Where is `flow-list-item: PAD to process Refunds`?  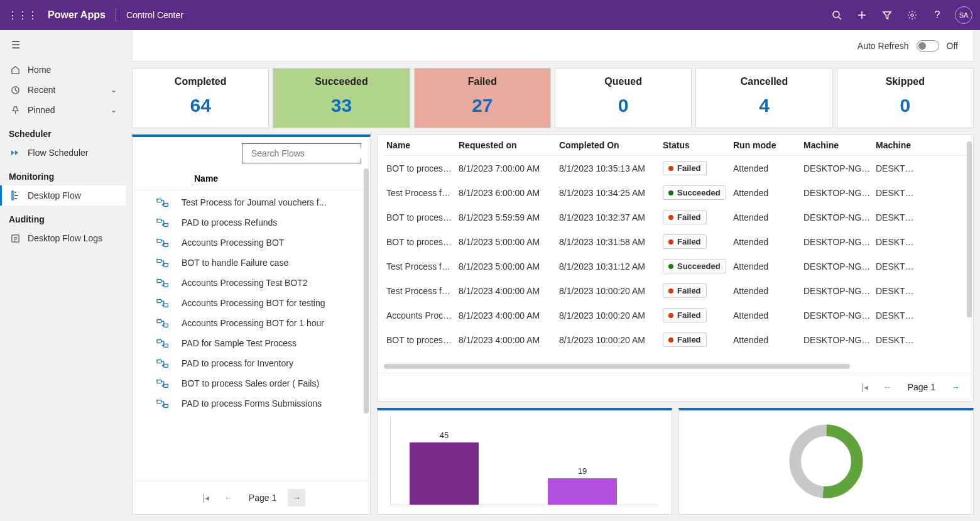 flow-list-item: PAD to process Refunds is located at coordinates (251, 222).